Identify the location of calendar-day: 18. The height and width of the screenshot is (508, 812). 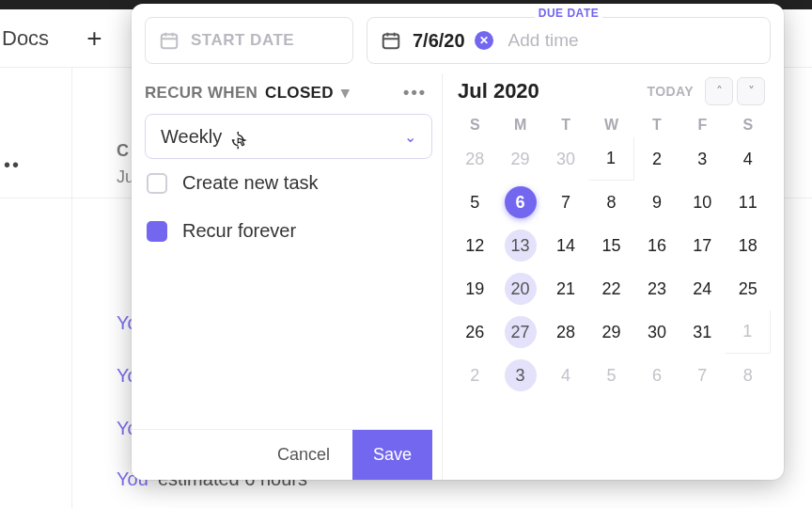
(748, 246).